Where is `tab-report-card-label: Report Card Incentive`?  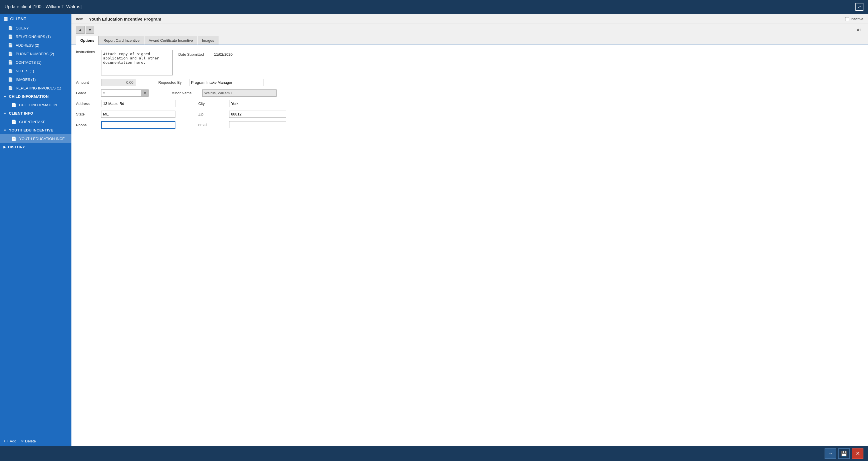 tab-report-card-label: Report Card Incentive is located at coordinates (121, 40).